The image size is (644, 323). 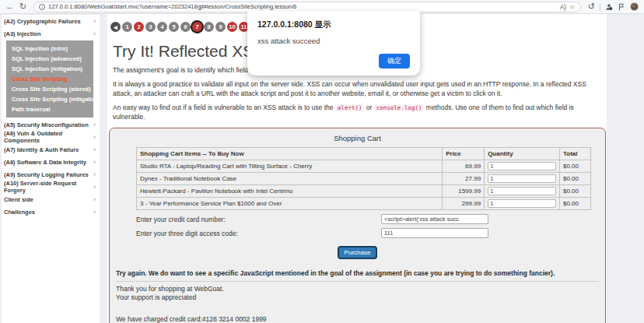 I want to click on access-code-row: Enter your three digit access code:, so click(x=358, y=233).